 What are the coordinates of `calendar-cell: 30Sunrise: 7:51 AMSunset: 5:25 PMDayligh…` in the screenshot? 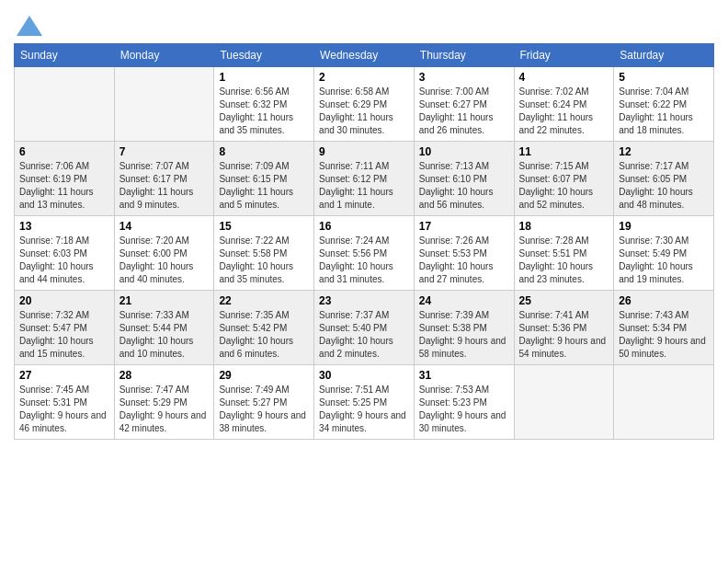 It's located at (364, 403).